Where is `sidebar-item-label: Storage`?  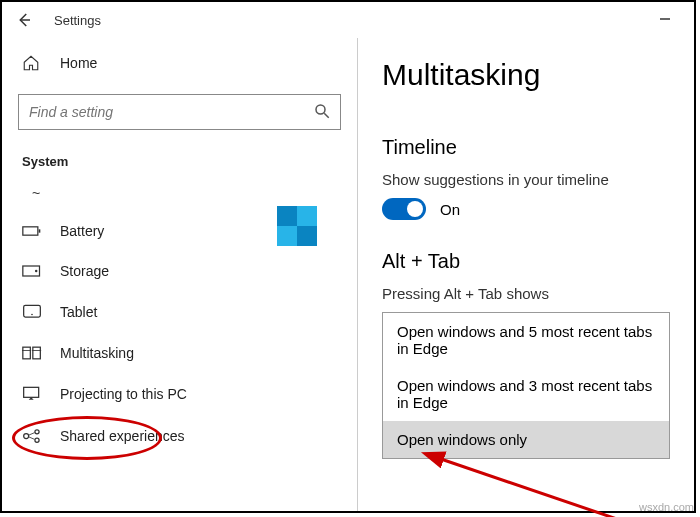 sidebar-item-label: Storage is located at coordinates (84, 271).